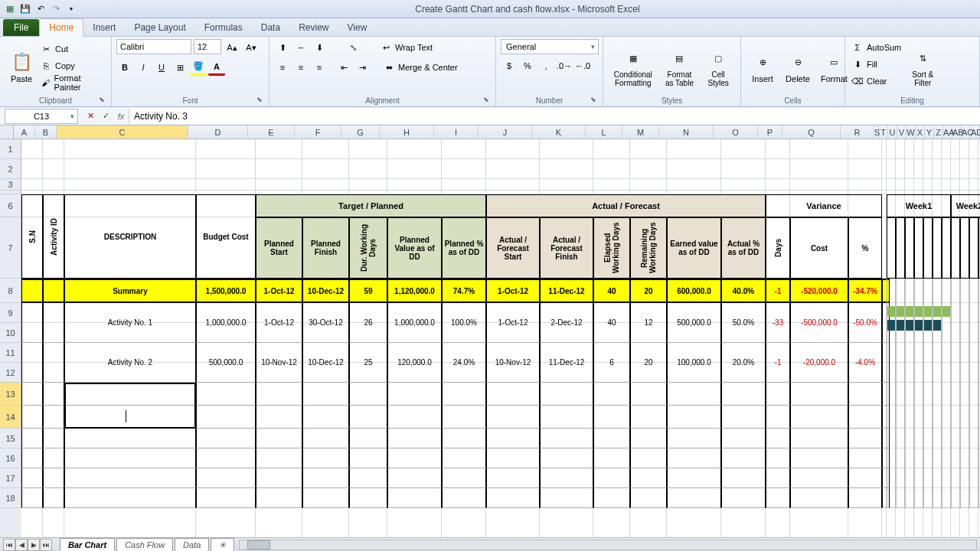  Describe the element at coordinates (61, 28) in the screenshot. I see `tab-home: Home` at that location.